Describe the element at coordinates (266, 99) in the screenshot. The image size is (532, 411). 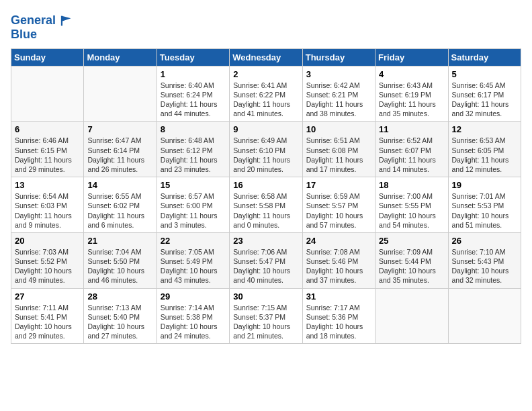
I see `cell-info: Sunrise: 6:41 AM Sunset: 6:22 PM Dayligh…` at that location.